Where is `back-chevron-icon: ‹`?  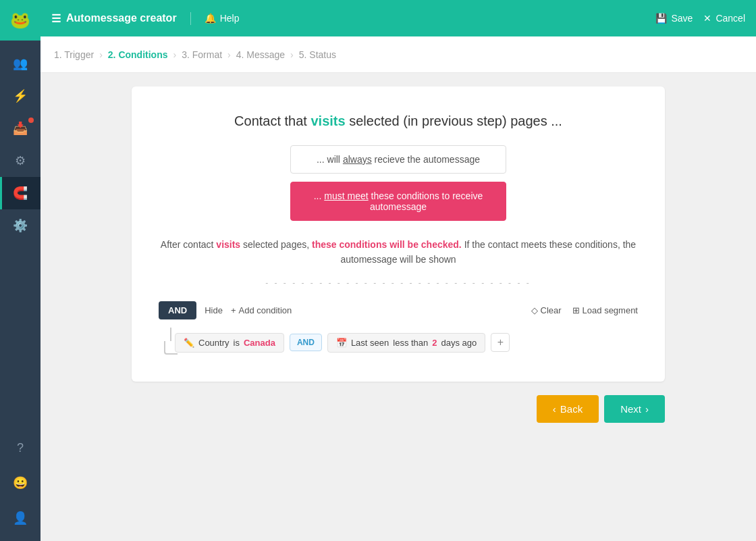
back-chevron-icon: ‹ is located at coordinates (555, 409).